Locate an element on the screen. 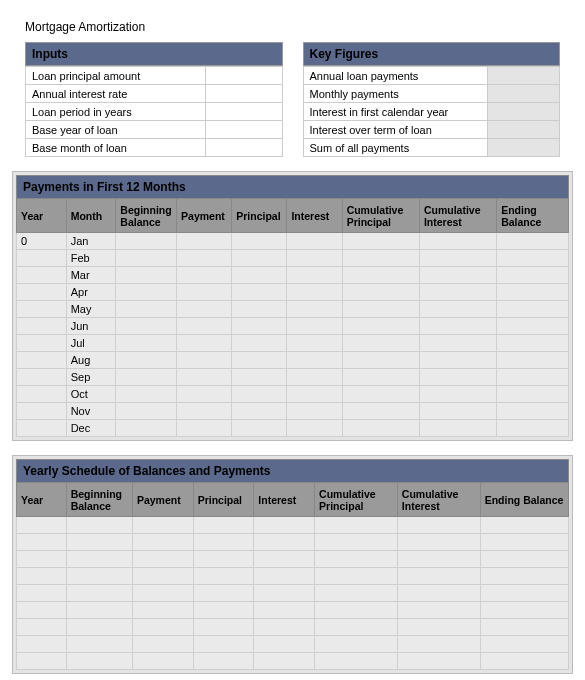 The image size is (585, 680). monthly-row: Apr is located at coordinates (293, 292).